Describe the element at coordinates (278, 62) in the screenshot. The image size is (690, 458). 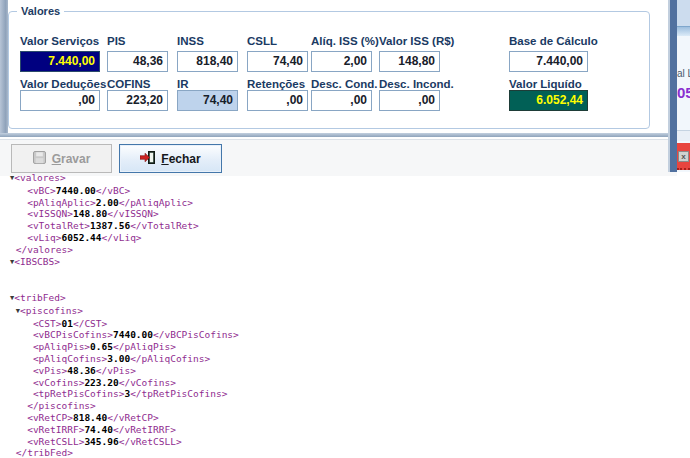
I see `field-csll: 74,40` at that location.